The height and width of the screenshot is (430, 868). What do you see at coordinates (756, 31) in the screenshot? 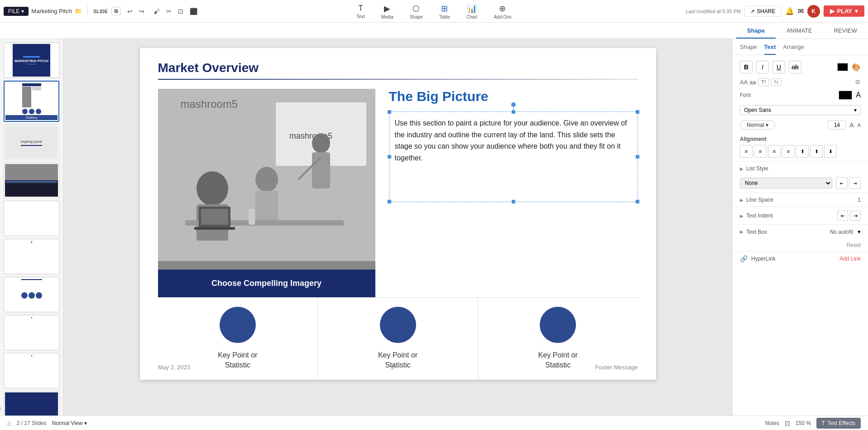
I see `tab-format: Shape` at bounding box center [756, 31].